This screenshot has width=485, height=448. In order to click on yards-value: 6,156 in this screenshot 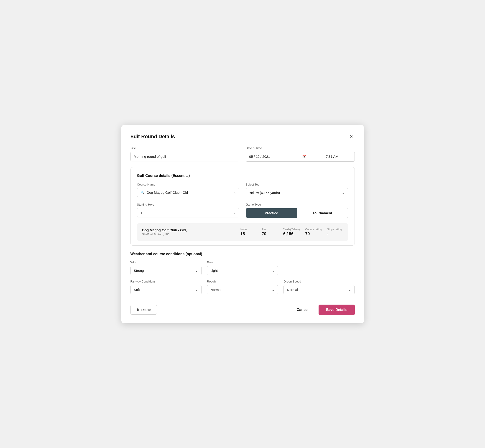, I will do `click(288, 234)`.